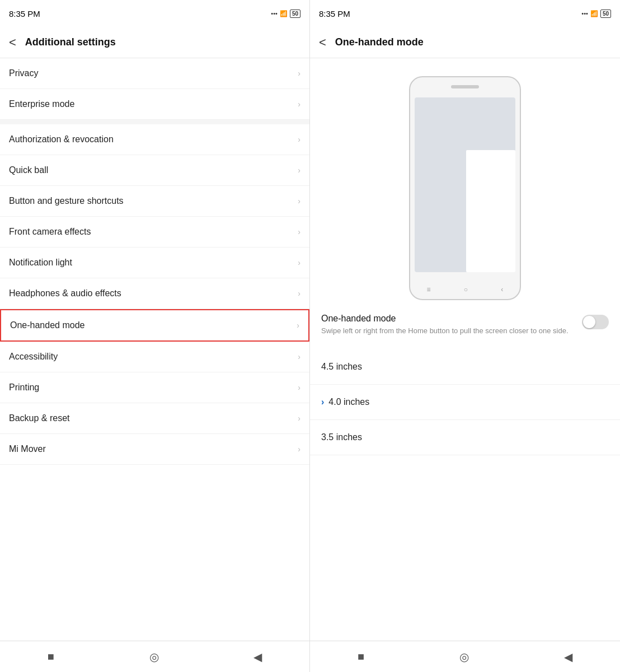 The image size is (620, 672). I want to click on size-option-4-0: › 4.0 inches, so click(465, 402).